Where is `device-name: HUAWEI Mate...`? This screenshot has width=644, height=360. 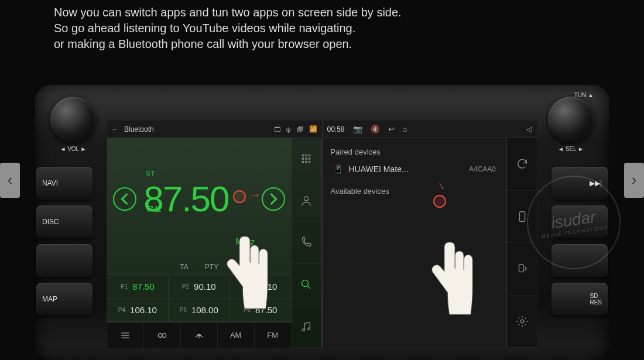 device-name: HUAWEI Mate... is located at coordinates (379, 169).